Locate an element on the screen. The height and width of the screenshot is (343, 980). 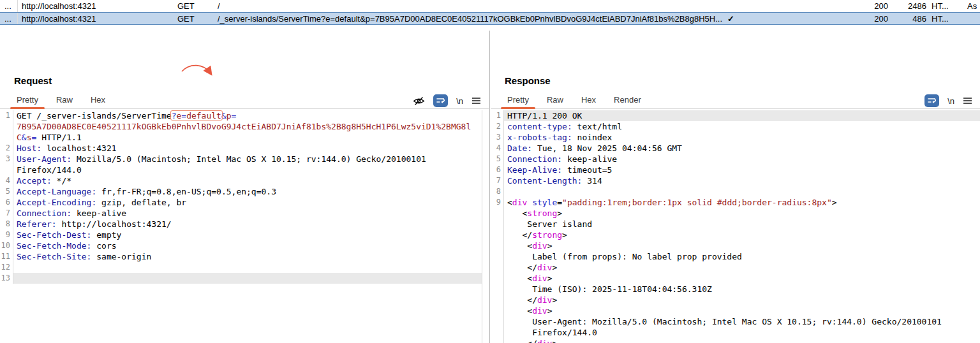
code-text: C&s= HTTP/1.1 is located at coordinates (248, 138).